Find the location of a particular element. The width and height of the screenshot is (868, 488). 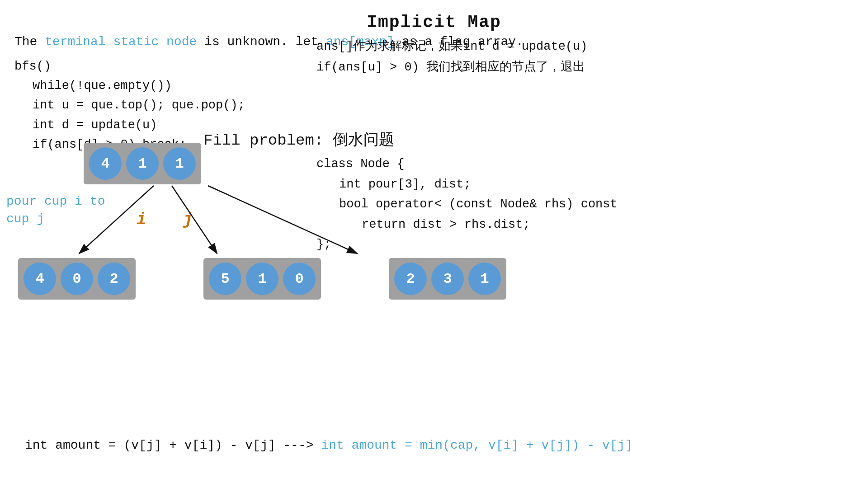

top-circle-2: 1 is located at coordinates (179, 164).